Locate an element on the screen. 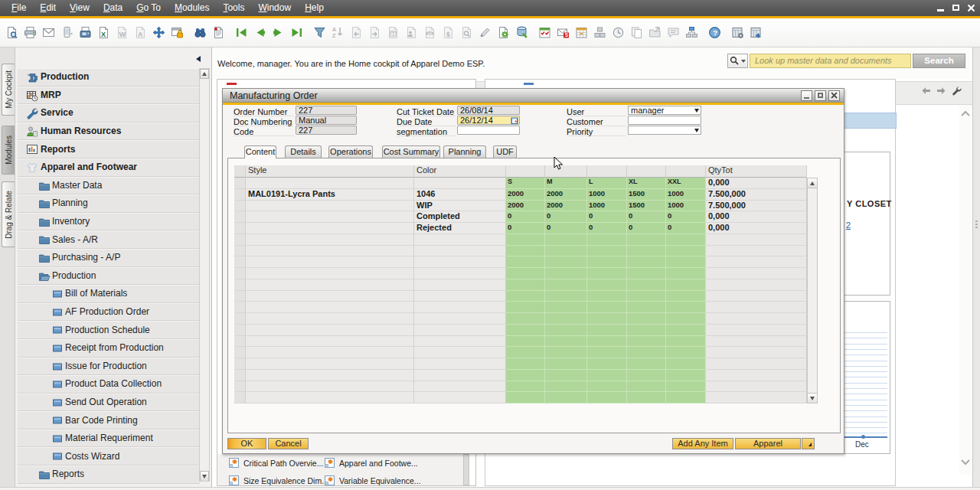 The height and width of the screenshot is (490, 980). grid-scroll-down-button is located at coordinates (812, 398).